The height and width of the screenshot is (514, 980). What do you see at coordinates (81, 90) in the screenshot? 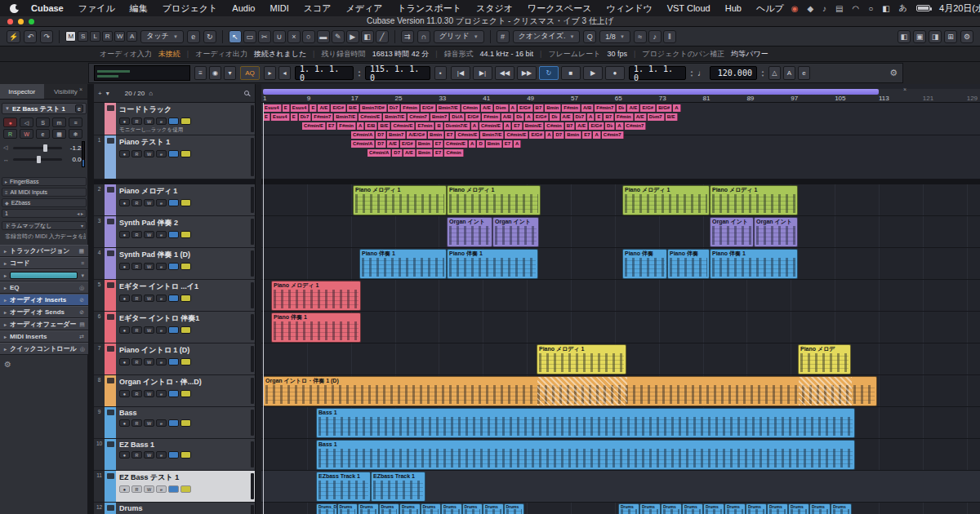
I see `close-left-zone-button: ×` at bounding box center [81, 90].